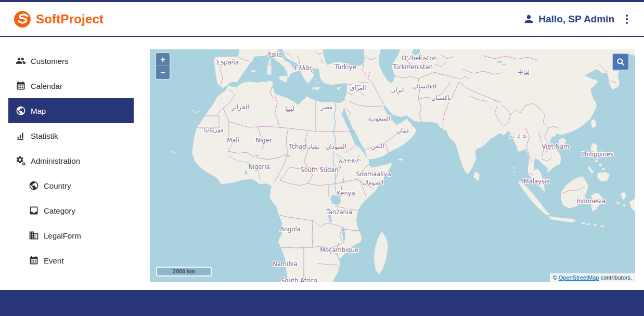  Describe the element at coordinates (336, 147) in the screenshot. I see `map-label: السودان` at that location.